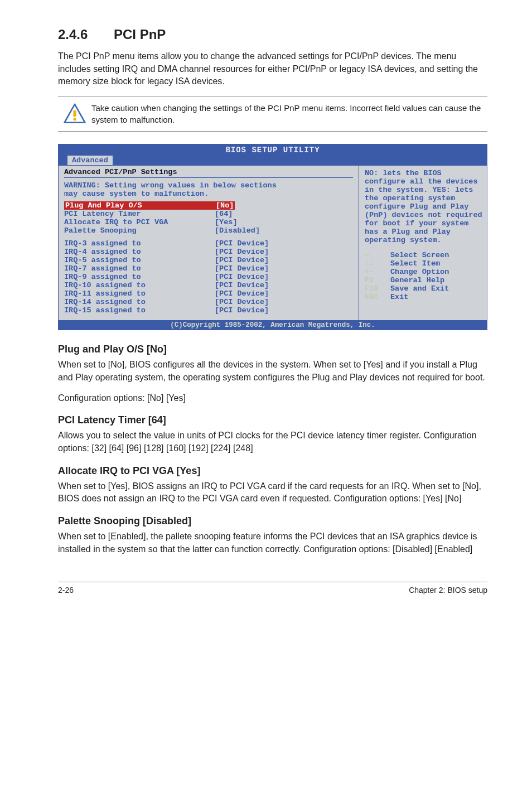 Image resolution: width=532 pixels, height=802 pixels. What do you see at coordinates (209, 277) in the screenshot?
I see `bios-irq-row: IRQ-9 assigned to[PCI Device]` at bounding box center [209, 277].